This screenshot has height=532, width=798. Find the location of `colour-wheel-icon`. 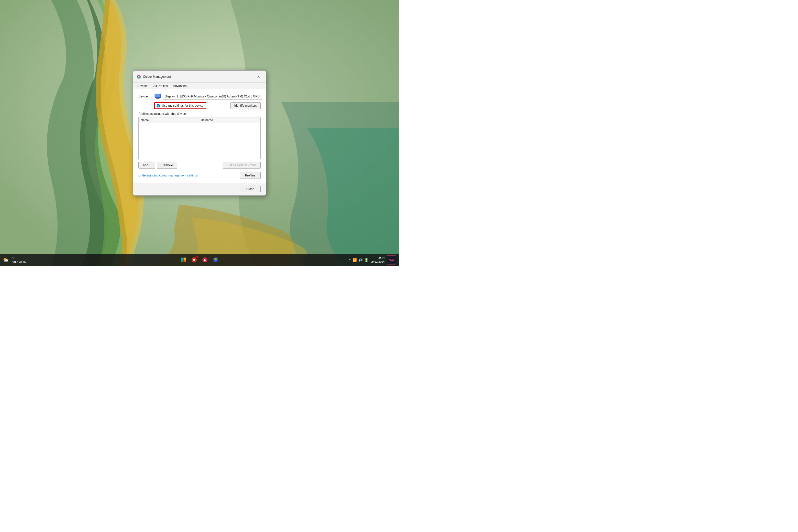

colour-wheel-icon is located at coordinates (216, 260).